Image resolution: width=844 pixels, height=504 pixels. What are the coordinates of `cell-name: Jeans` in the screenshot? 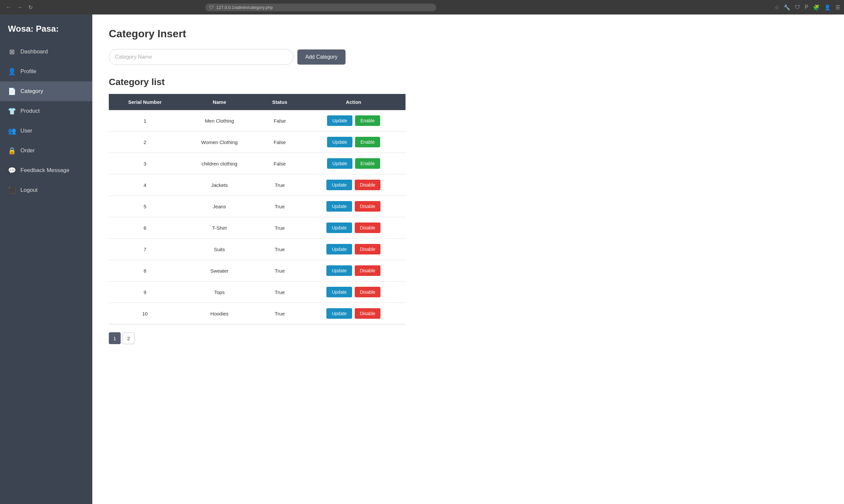 It's located at (219, 206).